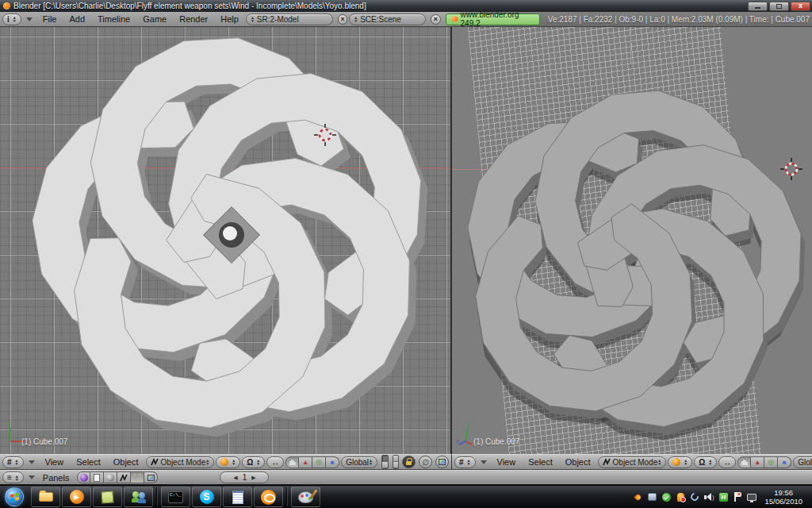 The width and height of the screenshot is (812, 508). I want to click on start-button, so click(14, 497).